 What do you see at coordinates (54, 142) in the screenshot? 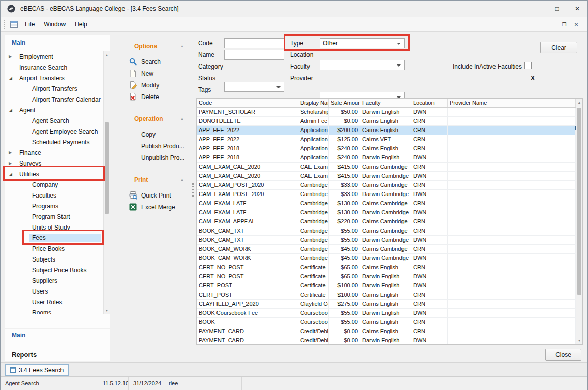
I see `sidebar-item-scheduled-payments: Scheduled Payments` at bounding box center [54, 142].